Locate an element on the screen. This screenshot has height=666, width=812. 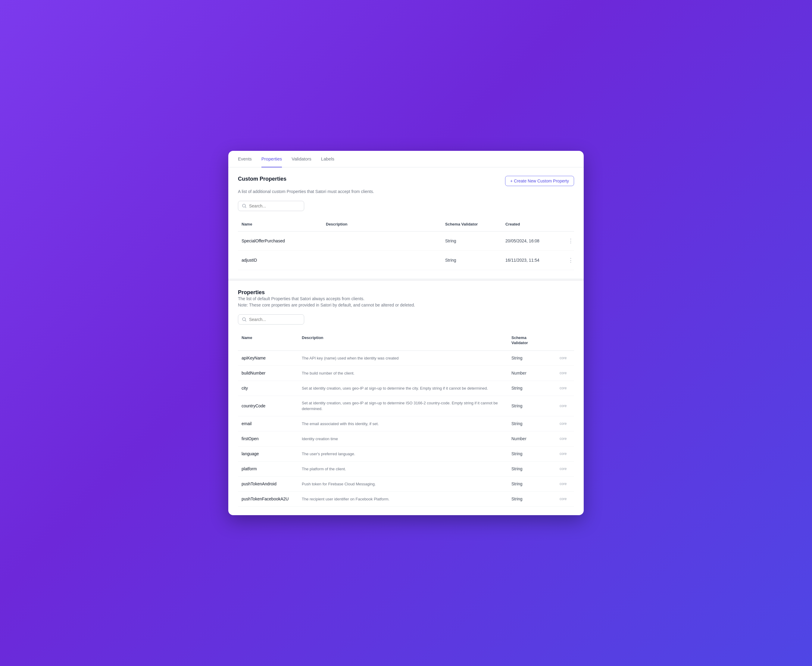
cell-schema-pushtokenfacebook: String is located at coordinates (532, 499).